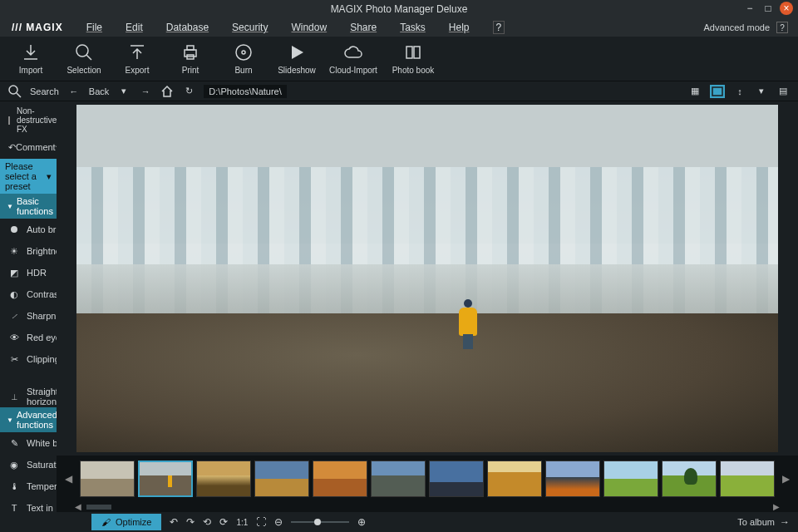  What do you see at coordinates (14, 294) in the screenshot?
I see `contrast-icon: ◐` at bounding box center [14, 294].